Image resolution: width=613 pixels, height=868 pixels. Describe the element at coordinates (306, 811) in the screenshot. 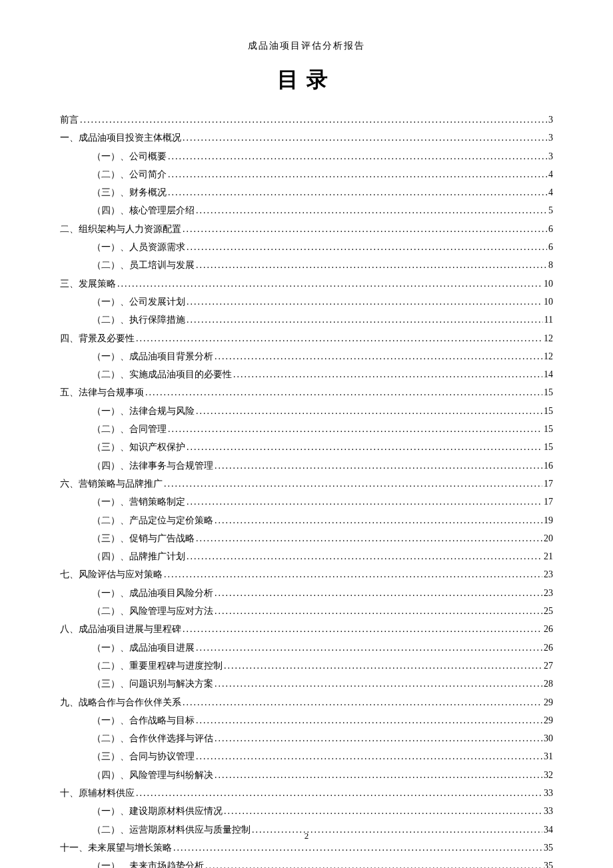

I see `toc-entry: （一）、建设期原材料供应情况33` at that location.